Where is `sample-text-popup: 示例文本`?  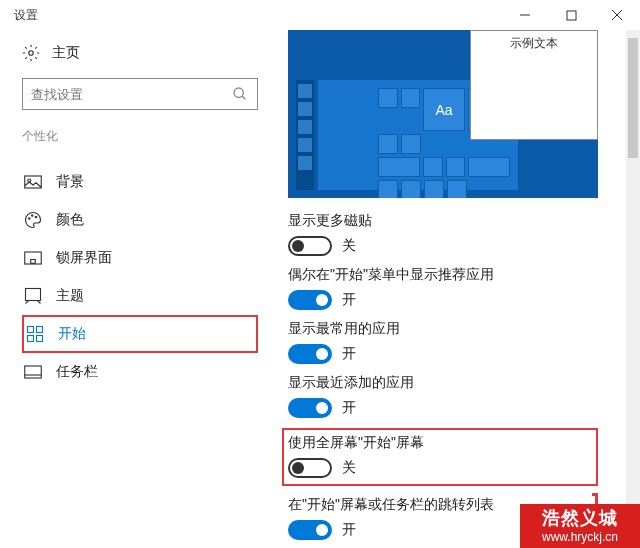
sample-text-popup: 示例文本 is located at coordinates (534, 85).